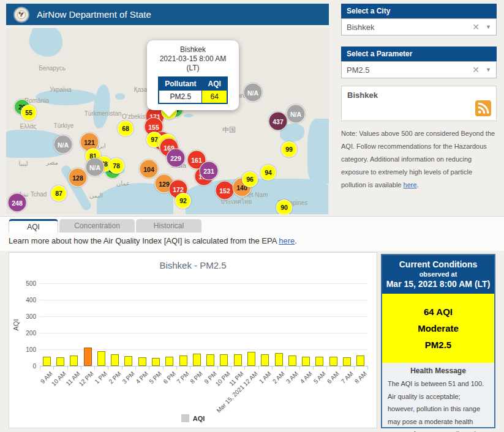 This screenshot has width=504, height=432. Describe the element at coordinates (23, 164) in the screenshot. I see `map-label: ليبيا` at that location.